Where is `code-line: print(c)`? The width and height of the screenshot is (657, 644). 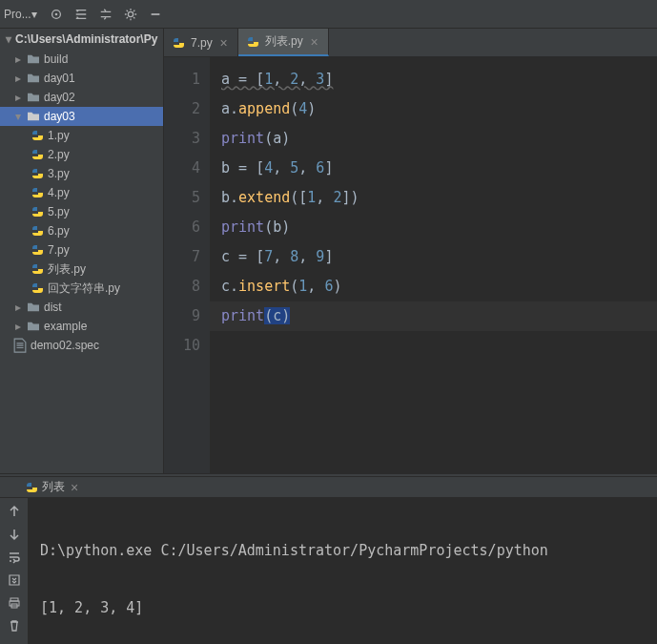 code-line: print(c) is located at coordinates (439, 317).